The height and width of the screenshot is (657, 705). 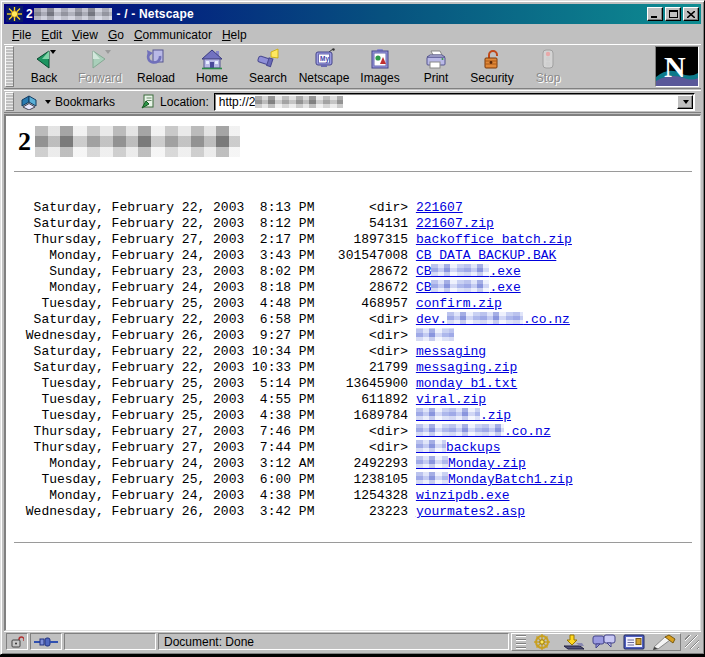 I want to click on listing-row: Monday, February 24, 2003 3:12 AM 249229…, so click(x=359, y=464).